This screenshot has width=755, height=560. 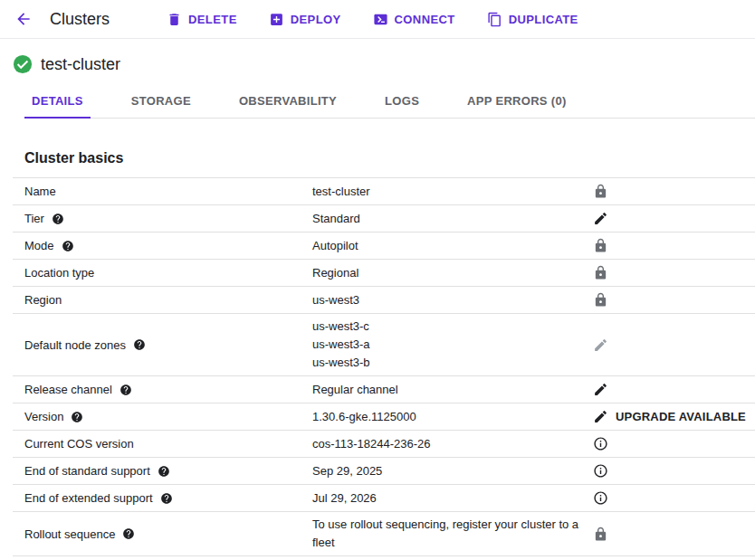 I want to click on table-row-region: Region us-west3, so click(x=384, y=299).